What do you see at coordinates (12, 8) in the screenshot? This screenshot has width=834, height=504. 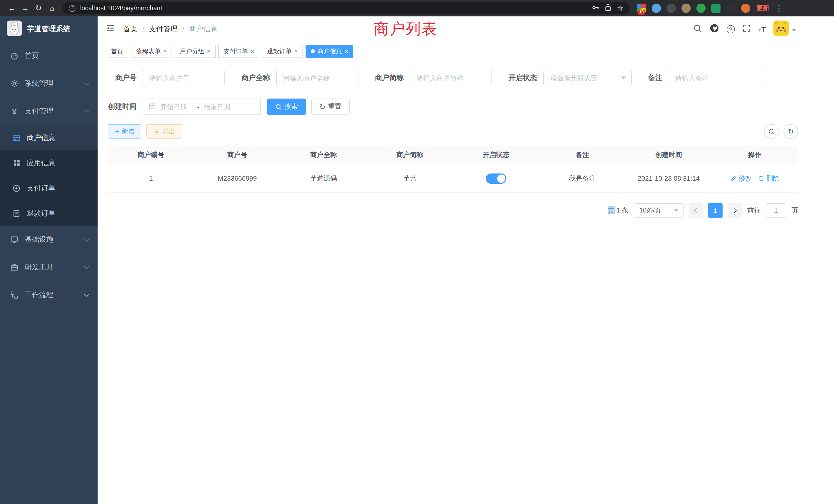 I see `back-icon: ←` at bounding box center [12, 8].